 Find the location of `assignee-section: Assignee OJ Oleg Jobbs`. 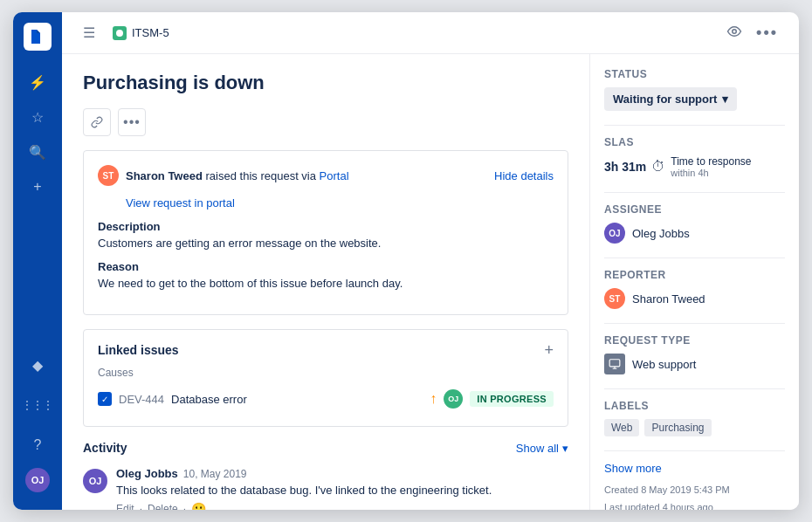

assignee-section: Assignee OJ Oleg Jobbs is located at coordinates (695, 223).